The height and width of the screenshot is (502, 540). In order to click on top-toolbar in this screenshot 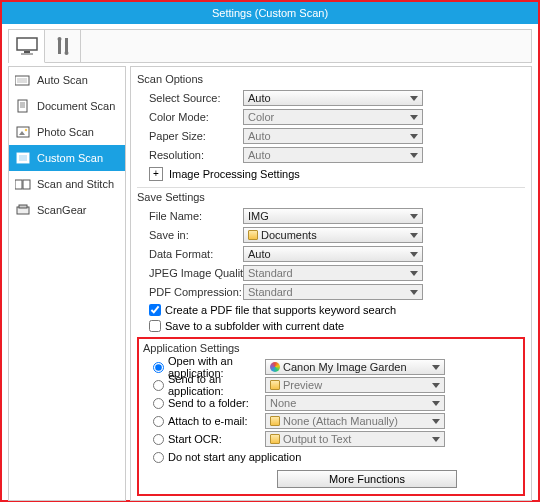, I will do `click(270, 46)`.